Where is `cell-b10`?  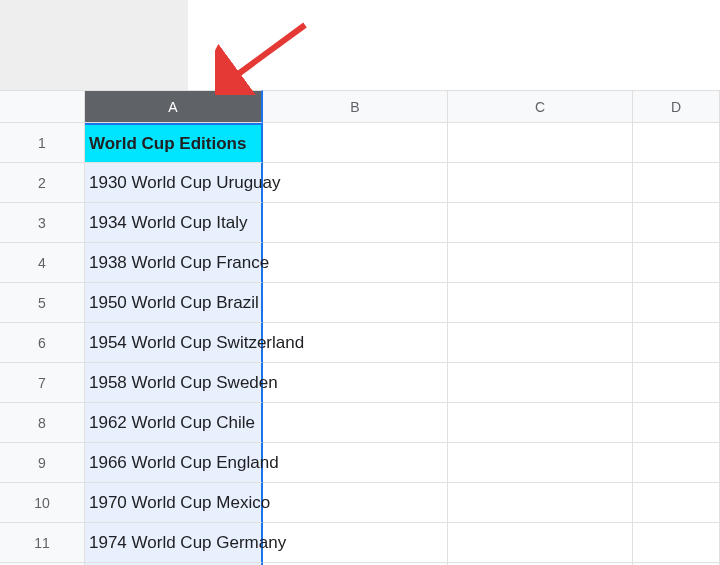
cell-b10 is located at coordinates (356, 503).